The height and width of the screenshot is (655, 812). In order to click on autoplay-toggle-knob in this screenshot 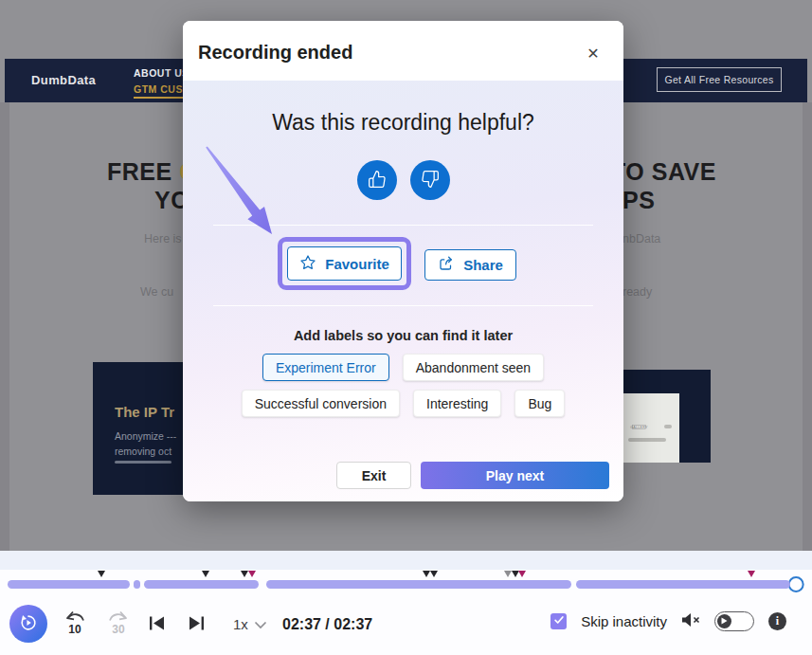, I will do `click(724, 622)`.